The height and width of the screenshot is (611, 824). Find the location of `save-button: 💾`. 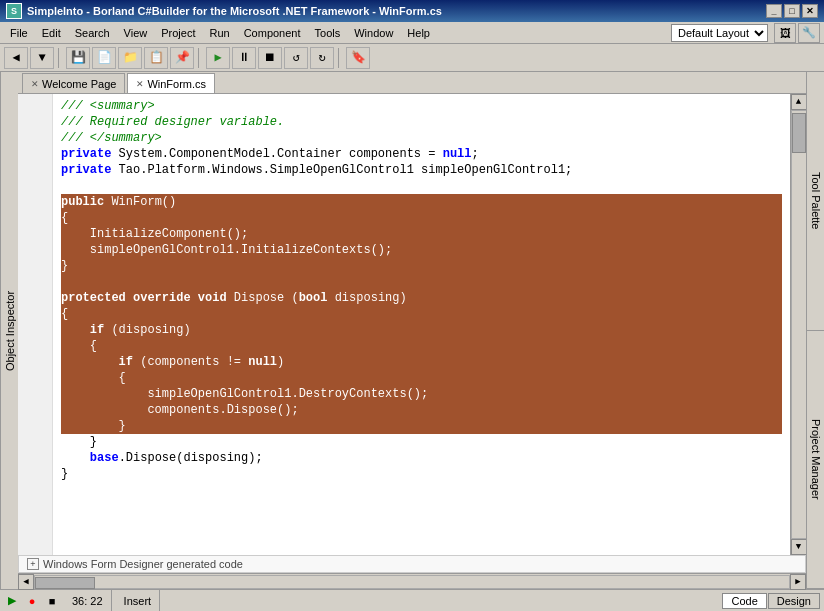

save-button: 💾 is located at coordinates (78, 58).